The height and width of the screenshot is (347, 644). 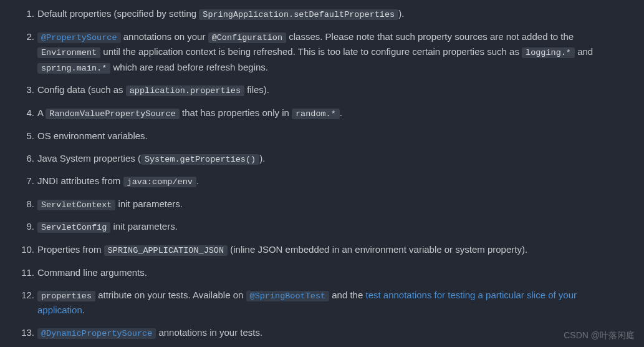 What do you see at coordinates (74, 69) in the screenshot?
I see `code-span: spring.main.*` at bounding box center [74, 69].